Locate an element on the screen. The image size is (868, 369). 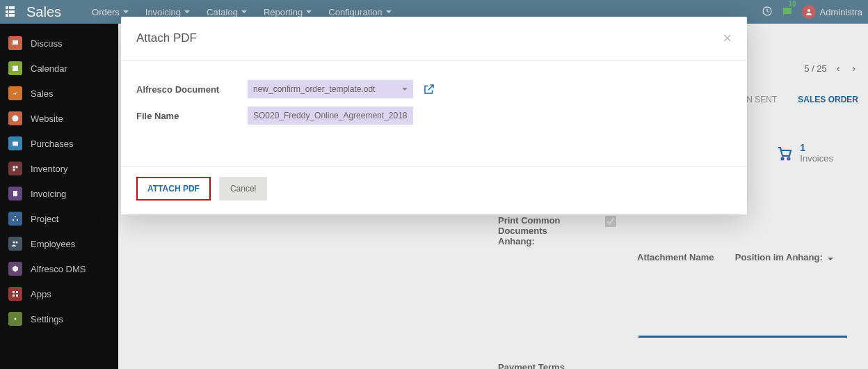
external-link-icon is located at coordinates (429, 89).